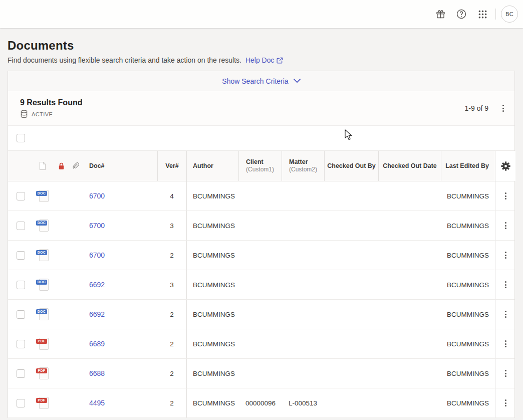 This screenshot has height=420, width=523. Describe the element at coordinates (262, 138) in the screenshot. I see `select-all-row` at that location.